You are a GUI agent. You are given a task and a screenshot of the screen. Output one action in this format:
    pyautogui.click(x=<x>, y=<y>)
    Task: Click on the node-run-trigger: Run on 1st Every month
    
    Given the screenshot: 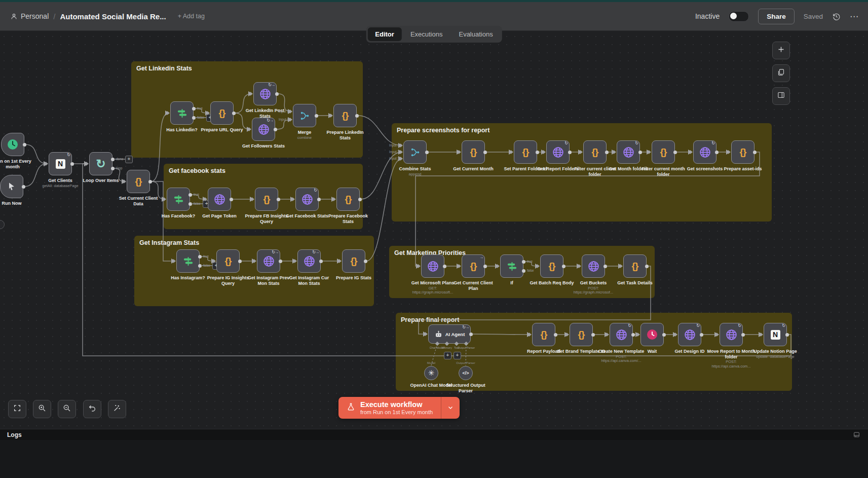 What is the action you would take?
    pyautogui.click(x=13, y=144)
    